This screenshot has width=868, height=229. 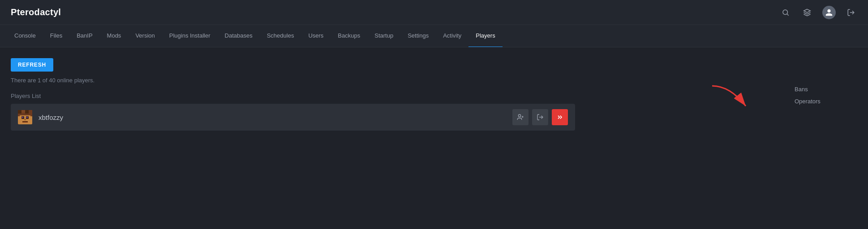 What do you see at coordinates (316, 36) in the screenshot?
I see `tab-users: Users` at bounding box center [316, 36].